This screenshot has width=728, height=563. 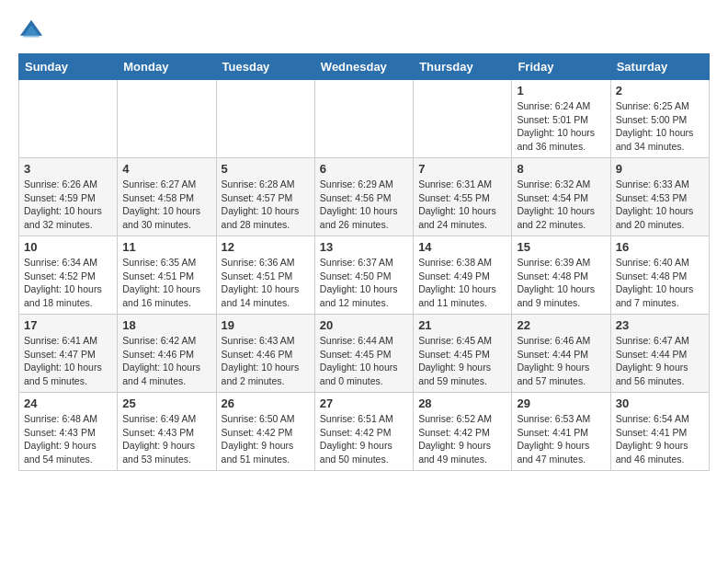 What do you see at coordinates (265, 276) in the screenshot?
I see `calendar-cell: 12Sunrise: 6:36 AM Sunset: 4:51 PM Dayli…` at bounding box center [265, 276].